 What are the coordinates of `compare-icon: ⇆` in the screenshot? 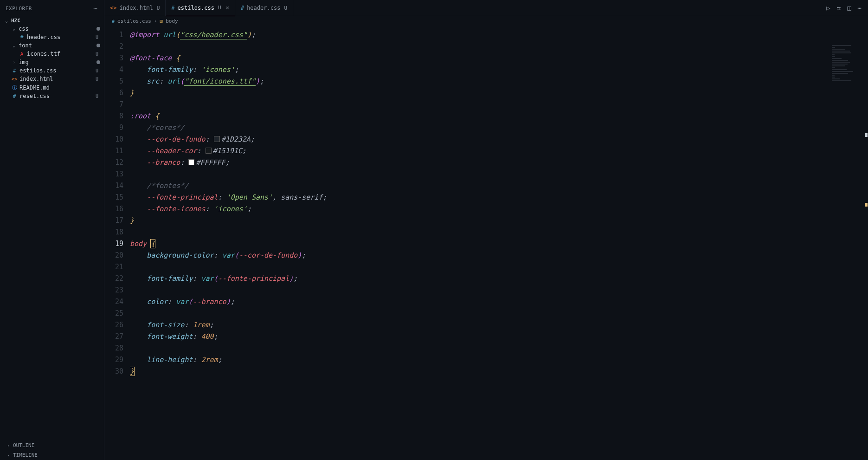 It's located at (839, 8).